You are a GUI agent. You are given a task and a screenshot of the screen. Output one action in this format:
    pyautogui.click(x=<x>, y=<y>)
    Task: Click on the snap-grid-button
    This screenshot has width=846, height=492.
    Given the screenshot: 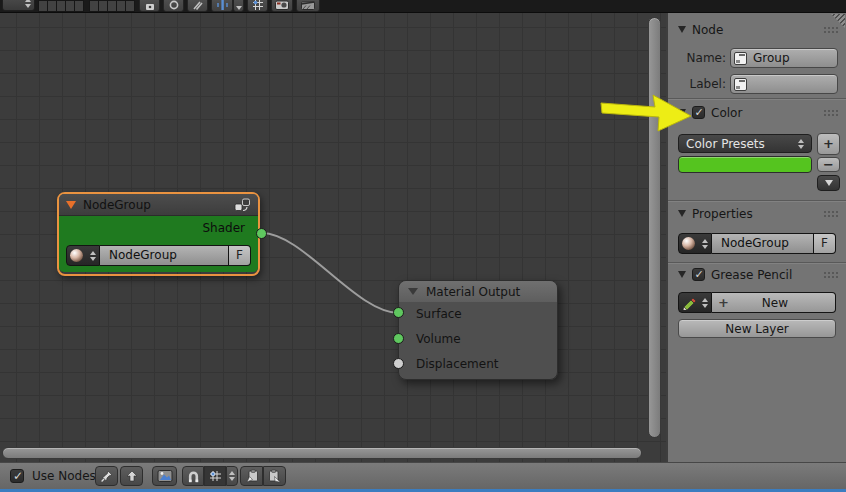 What is the action you would take?
    pyautogui.click(x=258, y=6)
    